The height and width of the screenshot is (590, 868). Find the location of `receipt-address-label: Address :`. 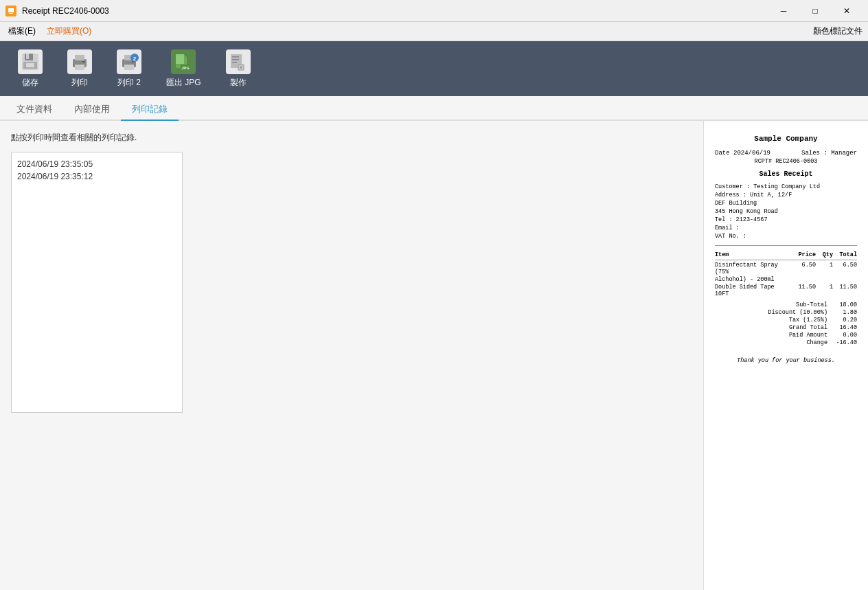

receipt-address-label: Address : is located at coordinates (731, 195).